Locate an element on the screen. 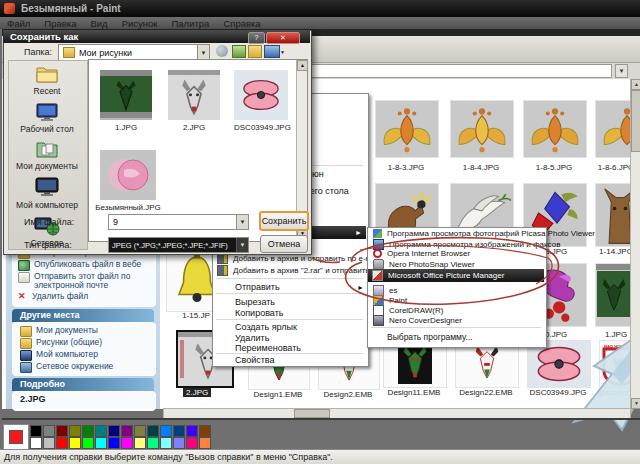 The width and height of the screenshot is (640, 464). context-item-fragment-1: юн is located at coordinates (318, 174).